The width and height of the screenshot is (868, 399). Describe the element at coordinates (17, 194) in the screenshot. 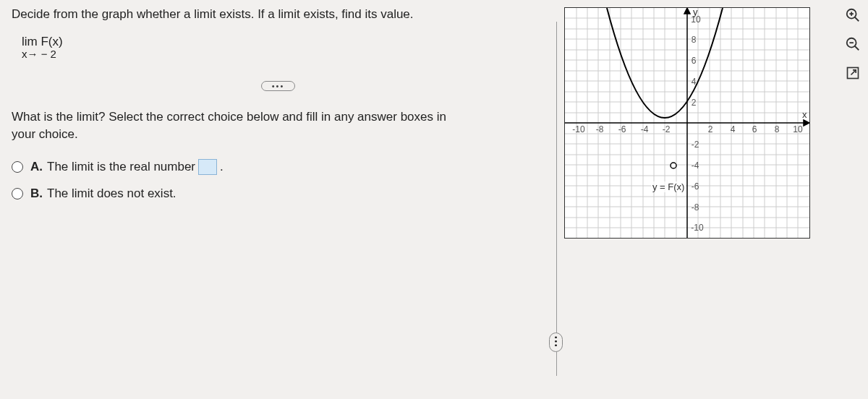

I see `choice-b-radio` at that location.